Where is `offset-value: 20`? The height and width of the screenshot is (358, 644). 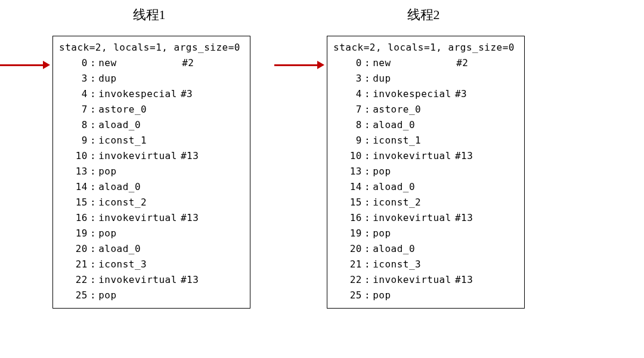
offset-value: 20 is located at coordinates (349, 249).